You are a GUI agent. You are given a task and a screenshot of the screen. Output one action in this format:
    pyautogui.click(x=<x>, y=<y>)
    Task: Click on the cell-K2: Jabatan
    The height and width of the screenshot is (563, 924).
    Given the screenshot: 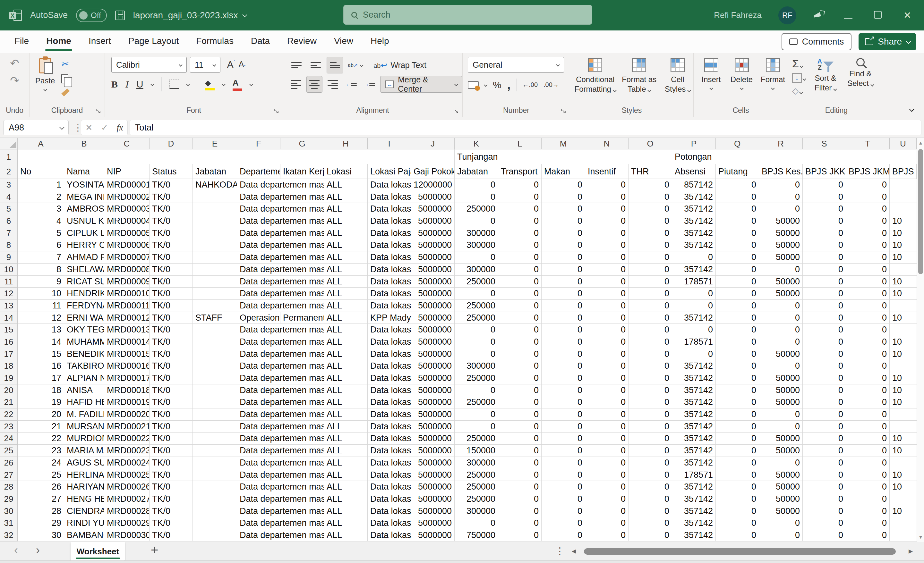 What is the action you would take?
    pyautogui.click(x=476, y=172)
    